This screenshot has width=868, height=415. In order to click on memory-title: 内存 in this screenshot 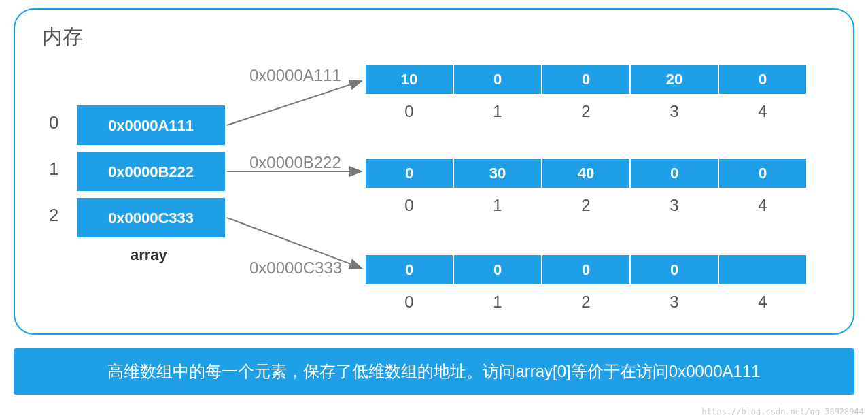, I will do `click(438, 37)`.